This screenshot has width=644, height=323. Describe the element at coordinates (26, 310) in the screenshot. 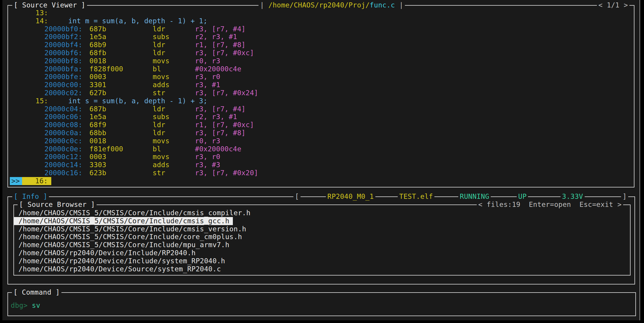

I see `command-input-line: dbg> sv` at that location.